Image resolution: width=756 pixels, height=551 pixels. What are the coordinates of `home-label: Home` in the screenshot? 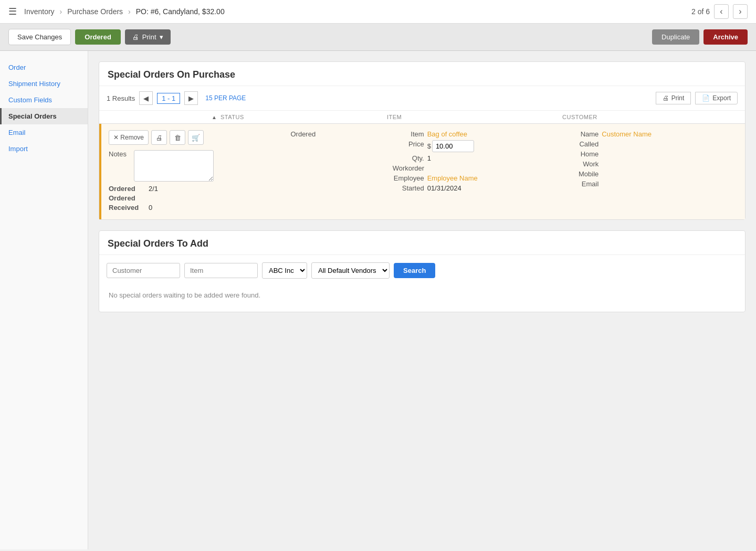 It's located at (583, 154).